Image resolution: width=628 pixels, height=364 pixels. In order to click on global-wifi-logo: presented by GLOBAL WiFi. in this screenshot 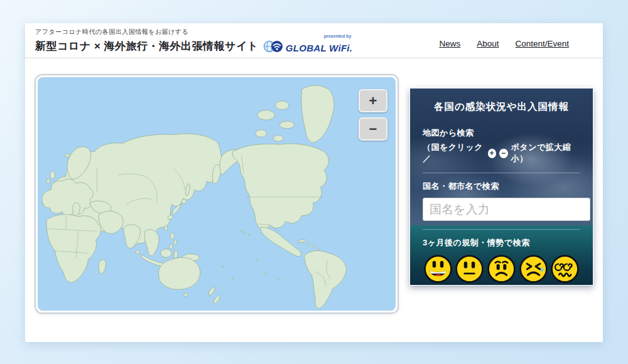, I will do `click(308, 46)`.